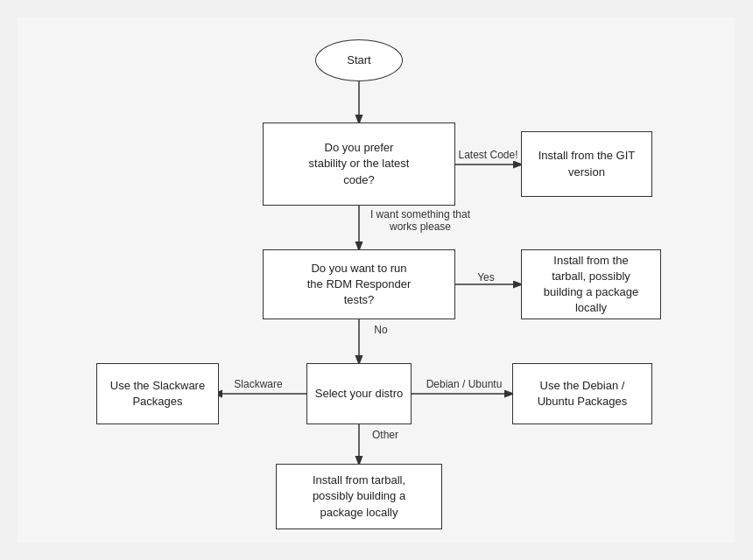 Image resolution: width=753 pixels, height=560 pixels. I want to click on tarball2-node: Install from tarball,possibly building a…, so click(359, 497).